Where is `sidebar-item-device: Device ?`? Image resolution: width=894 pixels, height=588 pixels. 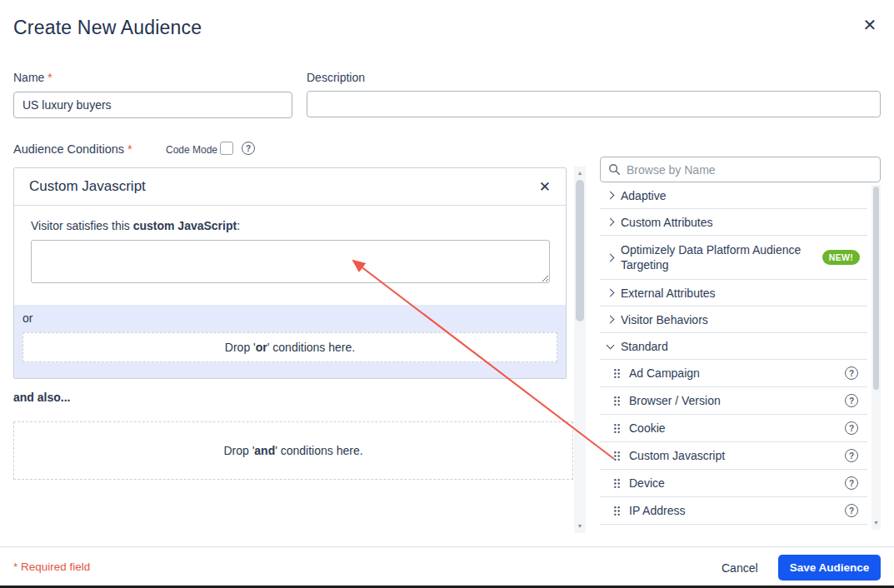 sidebar-item-device: Device ? is located at coordinates (733, 483).